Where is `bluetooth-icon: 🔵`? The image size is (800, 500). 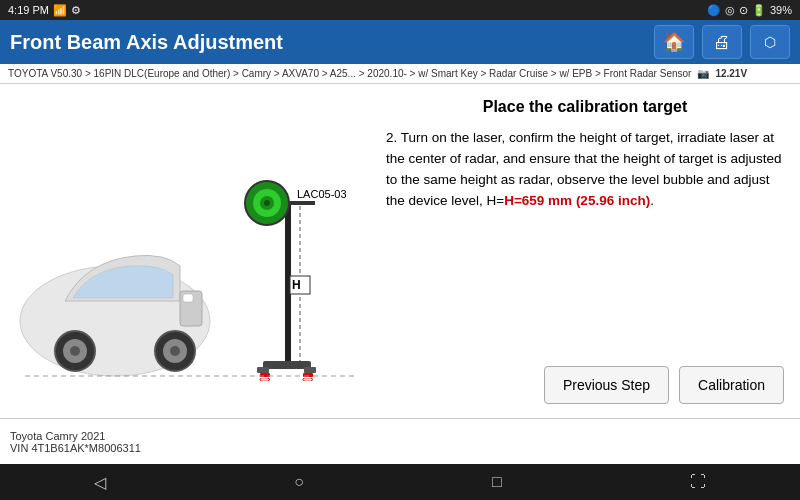
bluetooth-icon: 🔵 is located at coordinates (714, 10).